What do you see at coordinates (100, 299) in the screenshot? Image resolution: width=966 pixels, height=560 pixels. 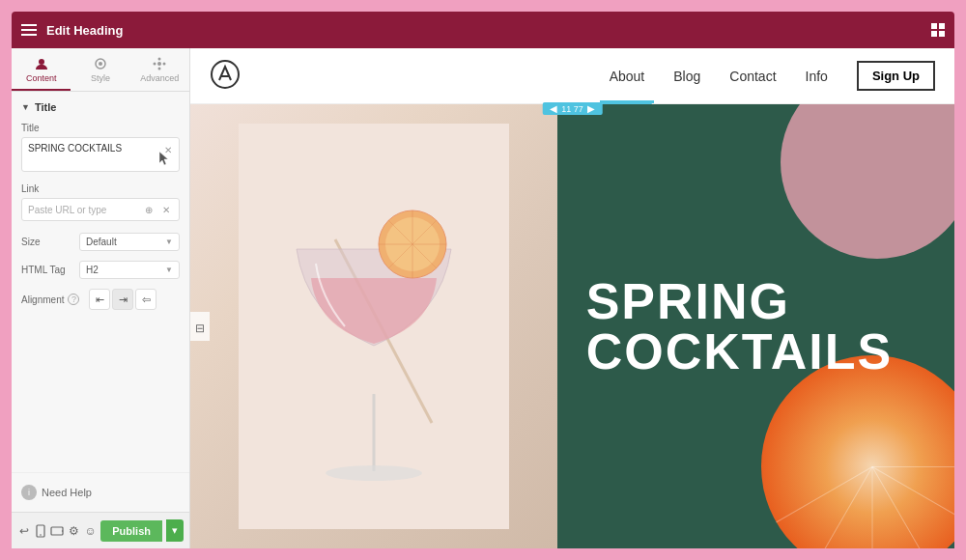 I see `alignment-row: Alignment ? ⇤ ⇥ ⇦` at bounding box center [100, 299].